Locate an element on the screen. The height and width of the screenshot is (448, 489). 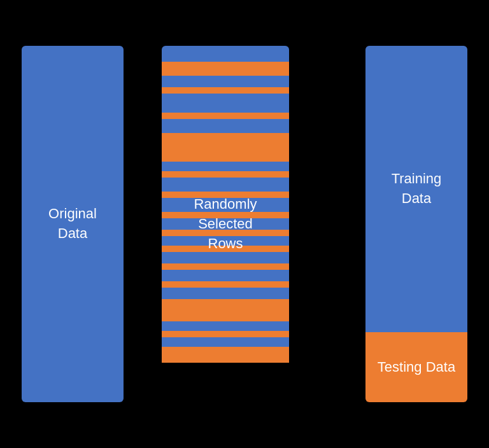
testing-data-column: Testing Data is located at coordinates (416, 367).